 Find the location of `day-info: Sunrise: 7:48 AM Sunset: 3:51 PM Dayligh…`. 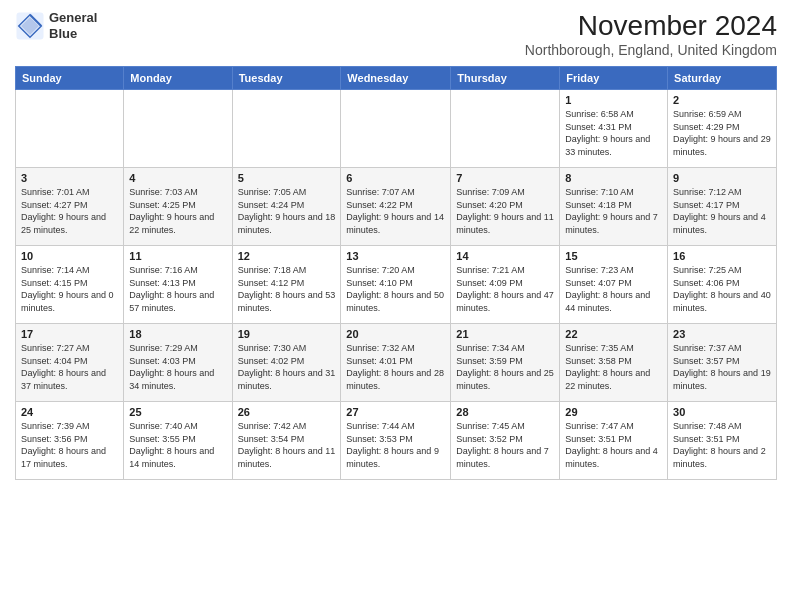

day-info: Sunrise: 7:48 AM Sunset: 3:51 PM Dayligh… is located at coordinates (722, 445).